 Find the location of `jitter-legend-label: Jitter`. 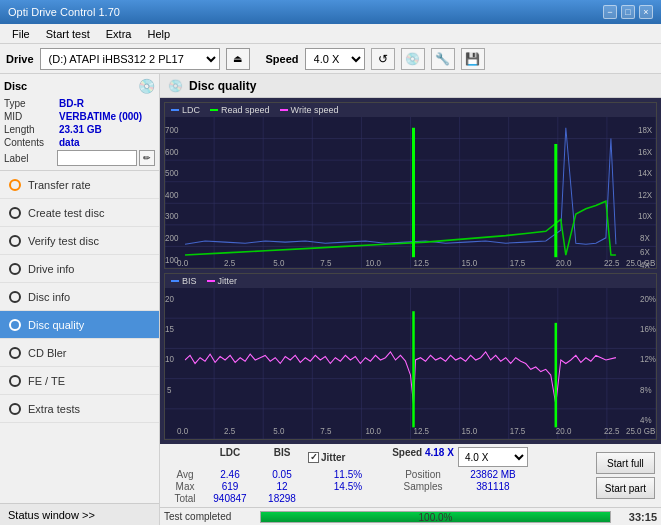

jitter-legend-label: Jitter is located at coordinates (228, 281).